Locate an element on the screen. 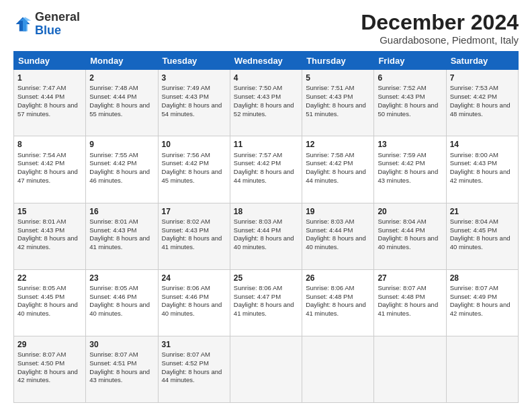  day-cell-1: 1 Sunrise: 7:47 AMSunset: 4:44 PMDayligh… is located at coordinates (50, 103).